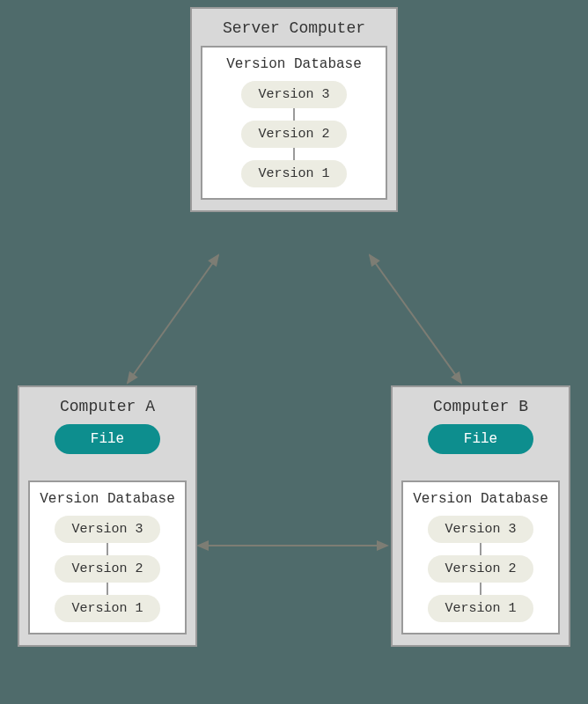 This screenshot has width=588, height=704. Describe the element at coordinates (294, 109) in the screenshot. I see `server-computer-box: Server Computer Version Database Version…` at that location.